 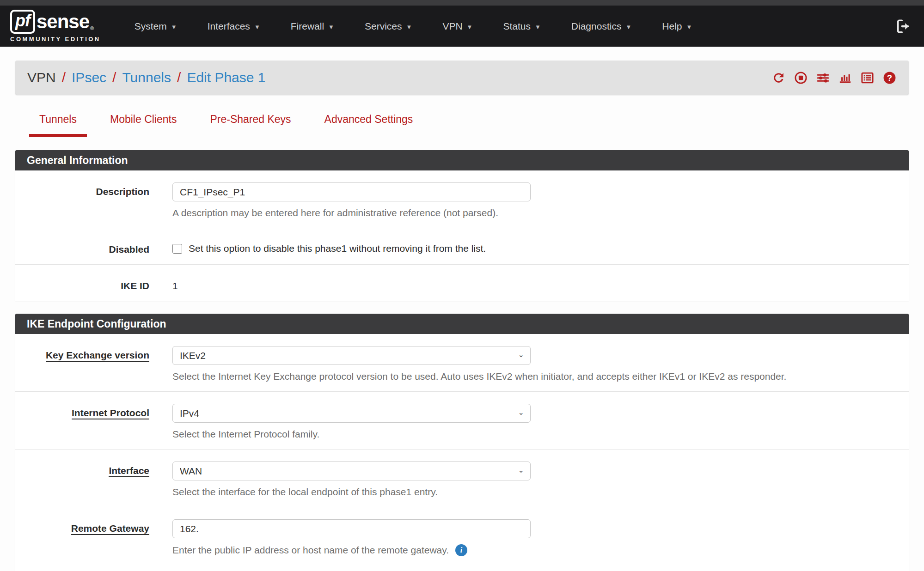 What do you see at coordinates (177, 249) in the screenshot?
I see `disabled-checkbox` at bounding box center [177, 249].